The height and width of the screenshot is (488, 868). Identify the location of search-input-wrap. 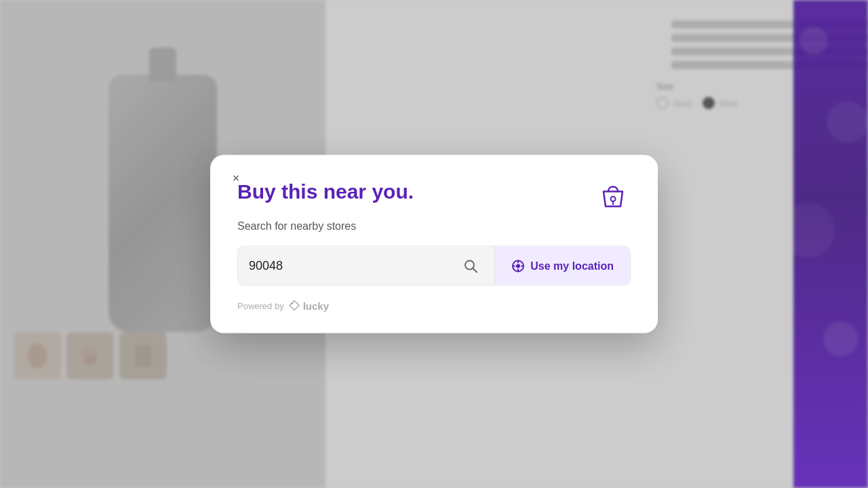
(366, 266).